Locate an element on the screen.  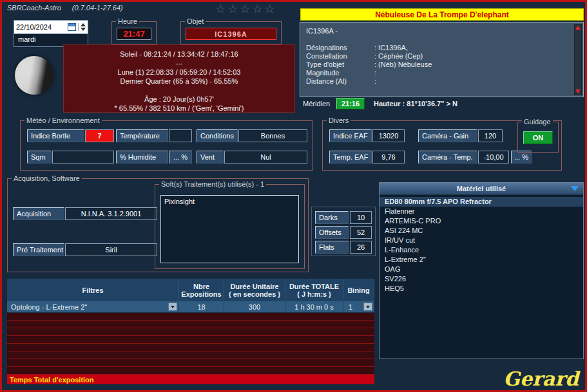
camera-gain-value: 120 is located at coordinates (490, 136).